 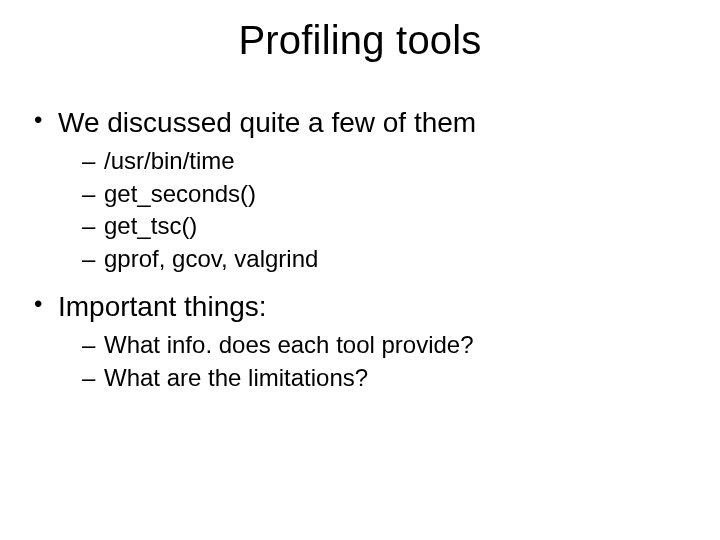 I want to click on bullet-level1: Important things:, so click(x=357, y=306).